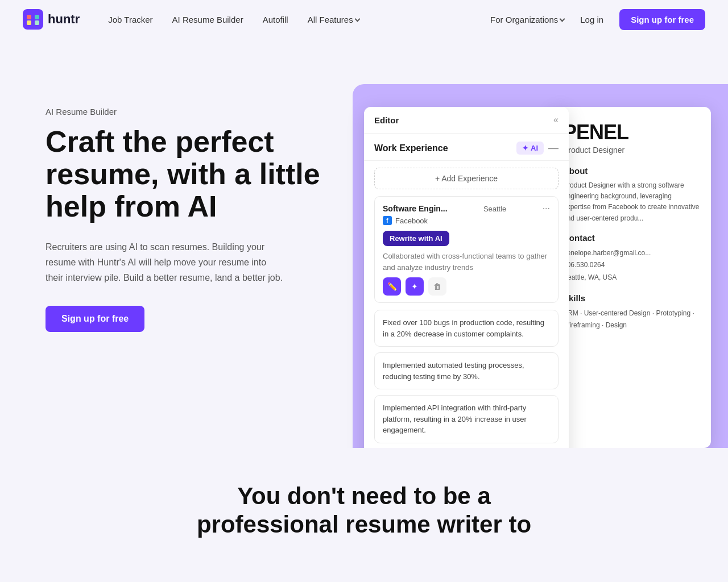  I want to click on nav-for-organizations: For Organizations, so click(527, 19).